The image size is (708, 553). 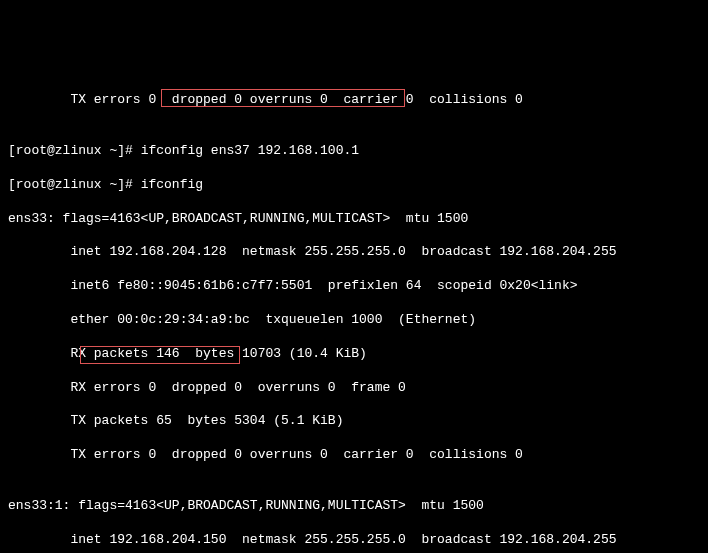 What do you see at coordinates (250, 150) in the screenshot?
I see `command-text: ifconfig ens37 192.168.100.1` at bounding box center [250, 150].